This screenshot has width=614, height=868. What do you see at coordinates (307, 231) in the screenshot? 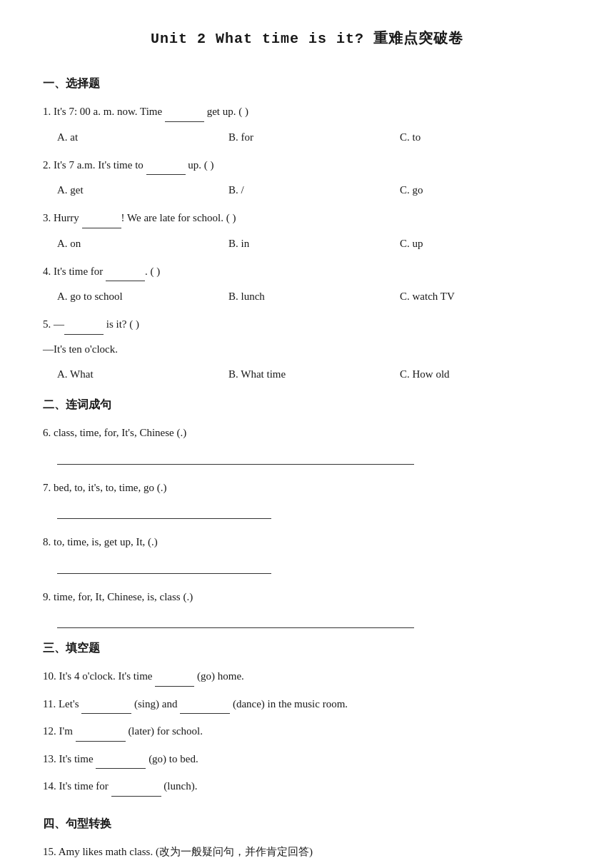
I see `question-3: 3. Hurry ! We are late for school. ( ) A…` at bounding box center [307, 231].